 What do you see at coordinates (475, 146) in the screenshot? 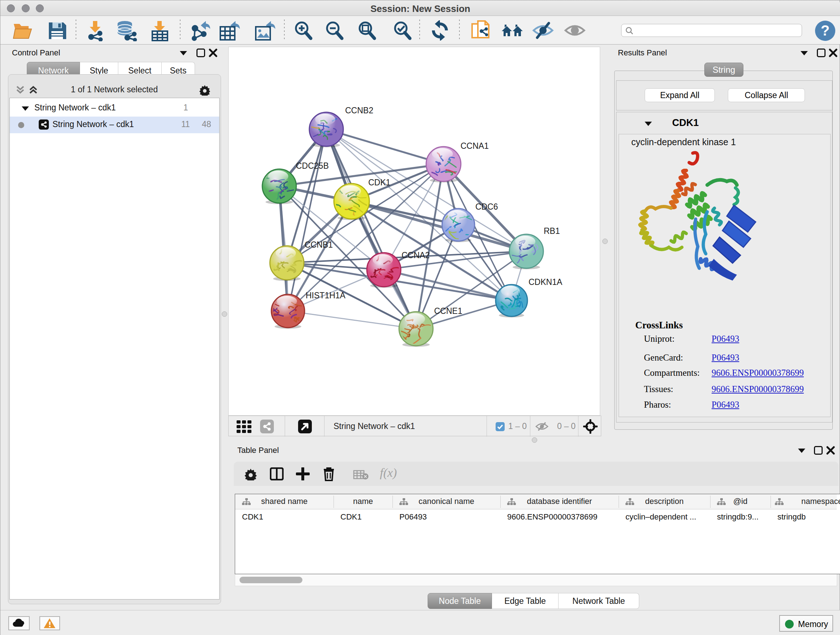
I see `svg-text: CCNA1` at bounding box center [475, 146].